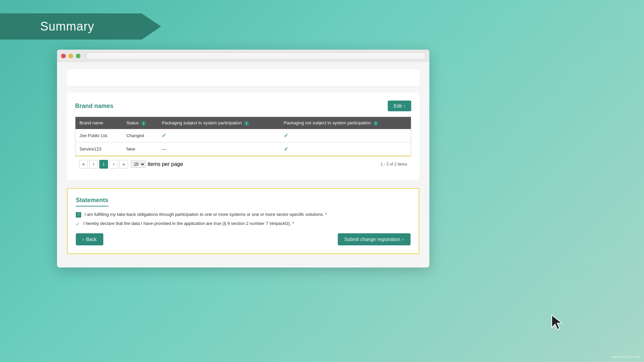 Image resolution: width=644 pixels, height=362 pixels. I want to click on minimize-button-dot, so click(71, 56).